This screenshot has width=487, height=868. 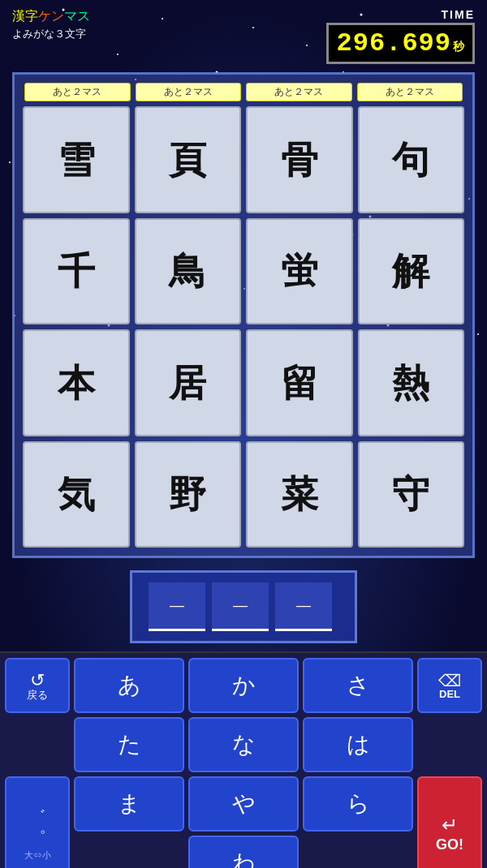 I want to click on kanji-cell-2-1: 居, so click(x=188, y=383).